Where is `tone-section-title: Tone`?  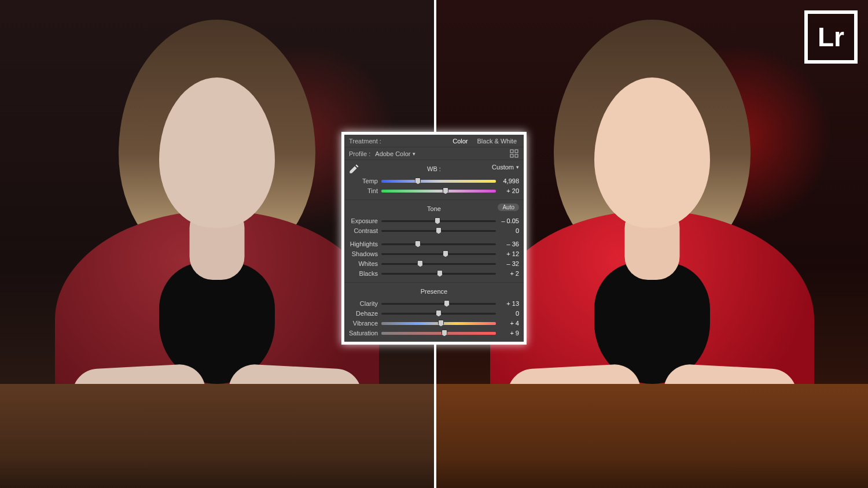
tone-section-title: Tone is located at coordinates (434, 209).